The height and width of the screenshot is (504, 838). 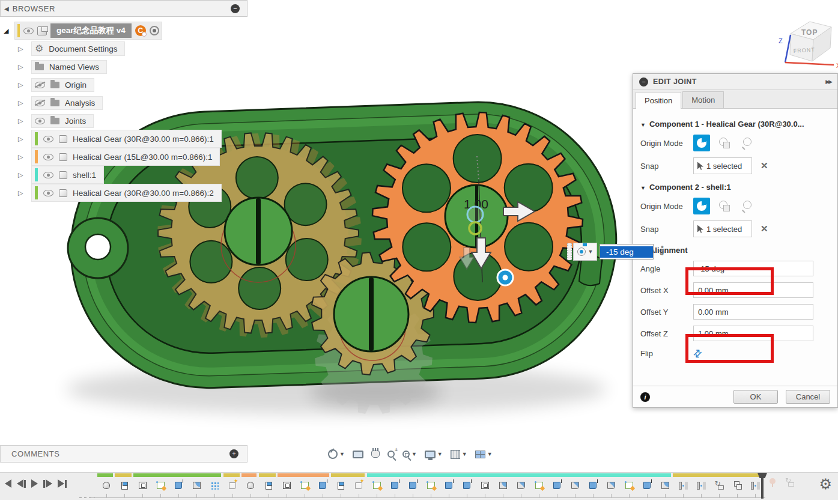 What do you see at coordinates (214, 485) in the screenshot?
I see `timeline-item-pattern` at bounding box center [214, 485].